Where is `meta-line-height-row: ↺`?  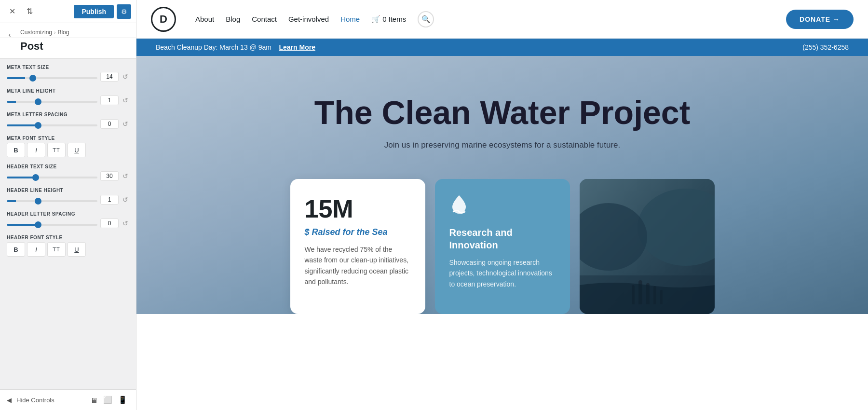 meta-line-height-row: ↺ is located at coordinates (68, 100).